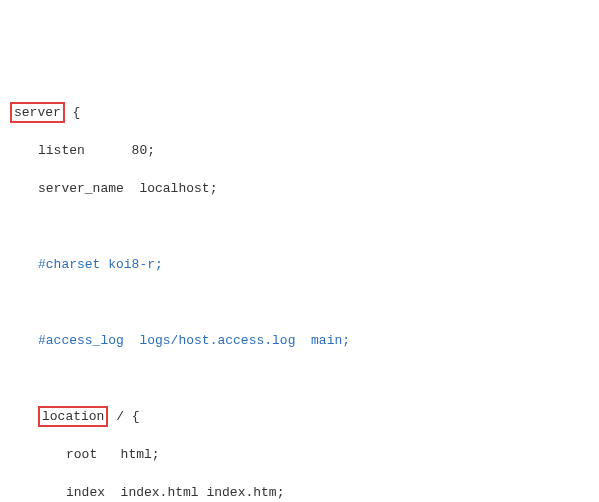 The height and width of the screenshot is (502, 599). Describe the element at coordinates (124, 416) in the screenshot. I see `location-args: / {` at that location.